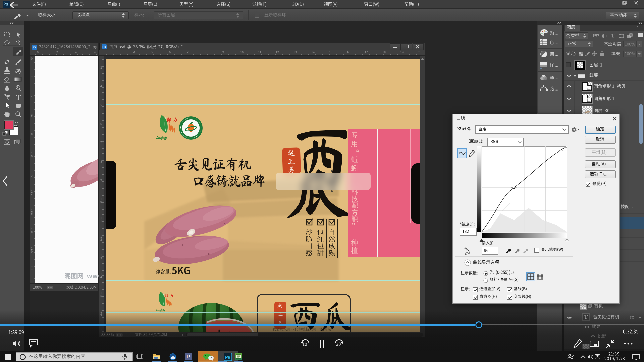 This screenshot has height=362, width=644. Describe the element at coordinates (189, 357) in the screenshot. I see `svg-text: P` at that location.